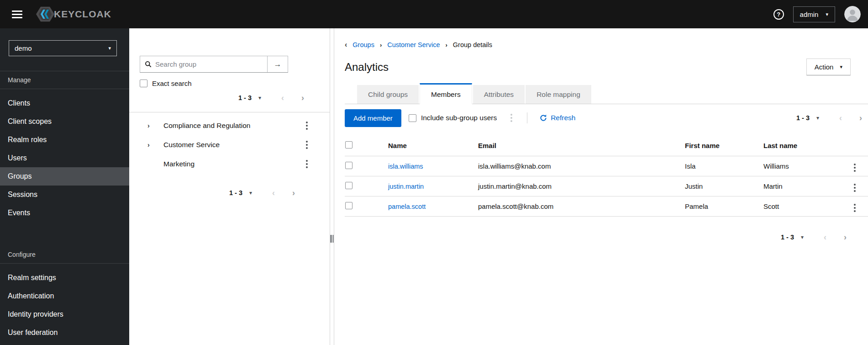 The width and height of the screenshot is (868, 345). Describe the element at coordinates (65, 158) in the screenshot. I see `manage-nav-list: Clients Client scopes Realm roles Users …` at that location.